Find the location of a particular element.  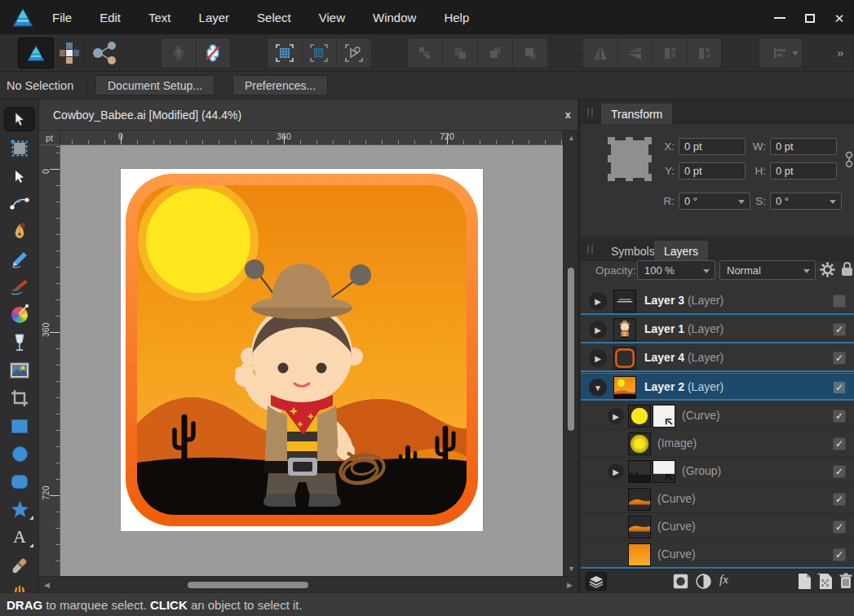

w-input is located at coordinates (803, 147).